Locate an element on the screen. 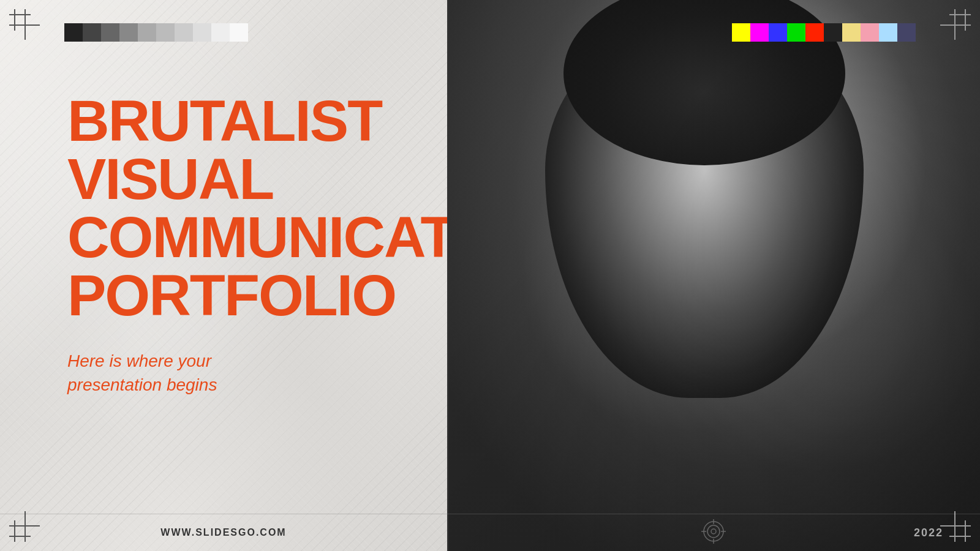 This screenshot has height=551, width=980. website-text: WWW.SLIDESGO.COM is located at coordinates (223, 533).